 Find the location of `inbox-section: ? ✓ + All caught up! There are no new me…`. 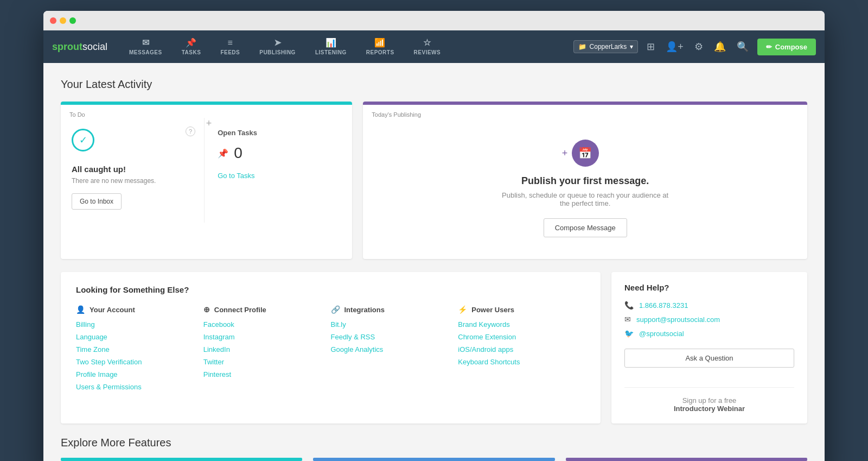

inbox-section: ? ✓ + All caught up! There are no new me… is located at coordinates (132, 170).